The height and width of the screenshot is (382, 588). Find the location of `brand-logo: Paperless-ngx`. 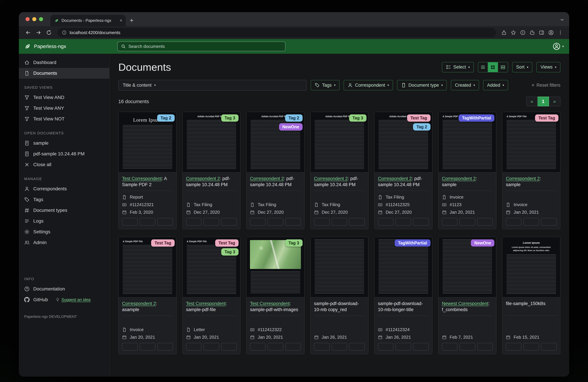

brand-logo: Paperless-ngx is located at coordinates (45, 46).